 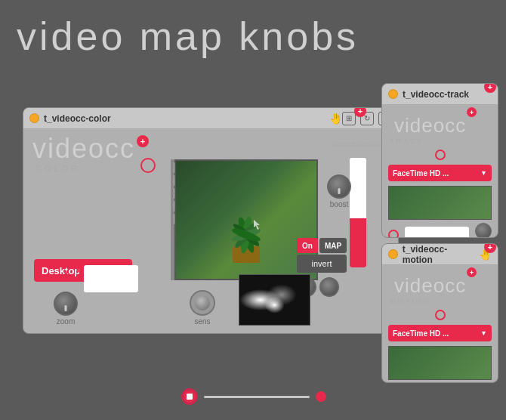 What do you see at coordinates (471, 112) in the screenshot?
I see `track-logo-plus: +` at bounding box center [471, 112].